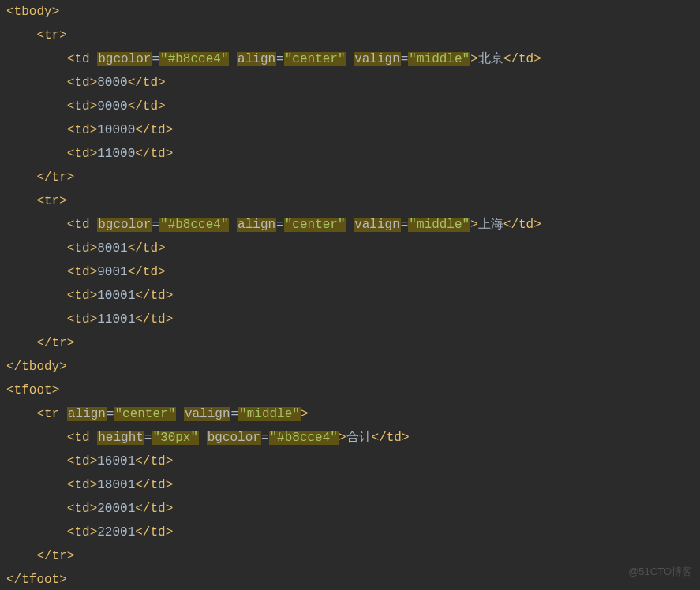  Describe the element at coordinates (350, 319) in the screenshot. I see `code-line: <td>11001</td>` at that location.